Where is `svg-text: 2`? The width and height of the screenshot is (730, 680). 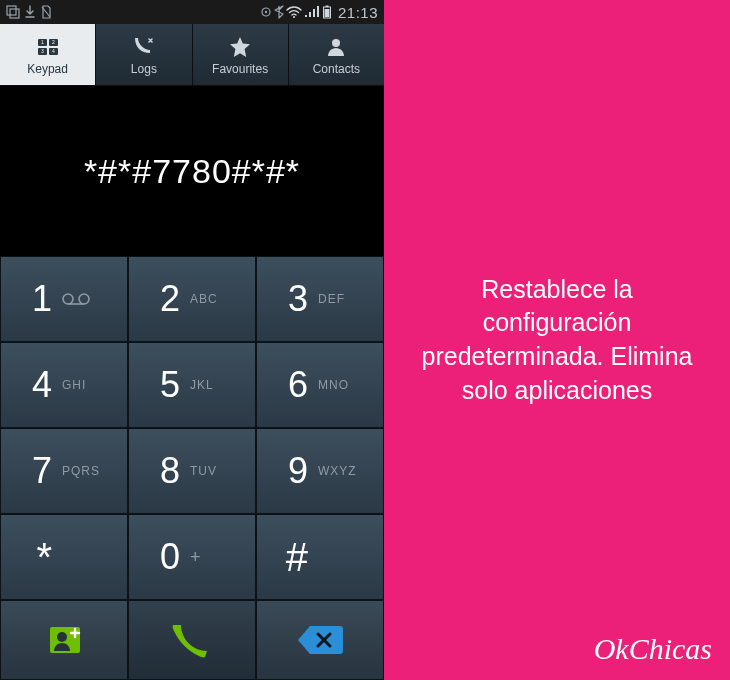 svg-text: 2 is located at coordinates (54, 42).